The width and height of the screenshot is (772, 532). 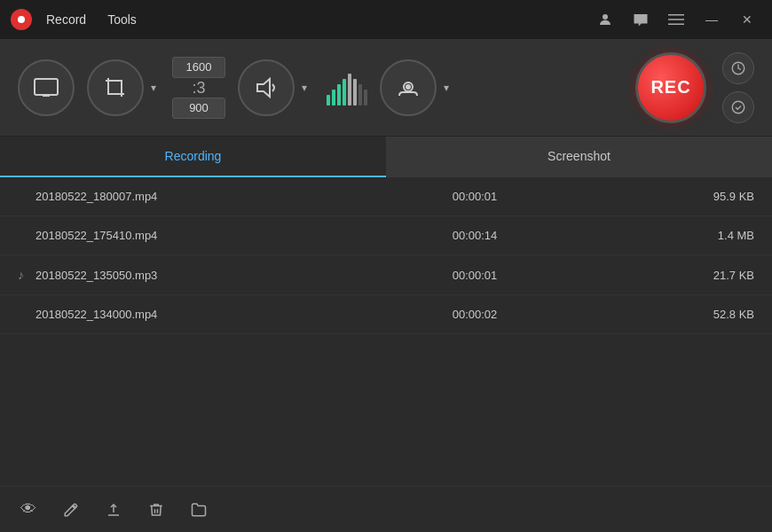 What do you see at coordinates (195, 314) in the screenshot?
I see `file-name: 20180522_134000.mp4` at bounding box center [195, 314].